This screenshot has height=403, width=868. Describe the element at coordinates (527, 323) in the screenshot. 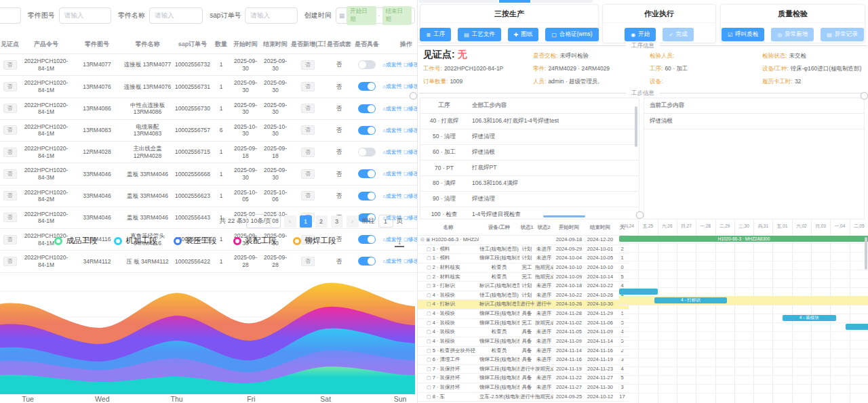

I see `task-status1: 完工` at that location.